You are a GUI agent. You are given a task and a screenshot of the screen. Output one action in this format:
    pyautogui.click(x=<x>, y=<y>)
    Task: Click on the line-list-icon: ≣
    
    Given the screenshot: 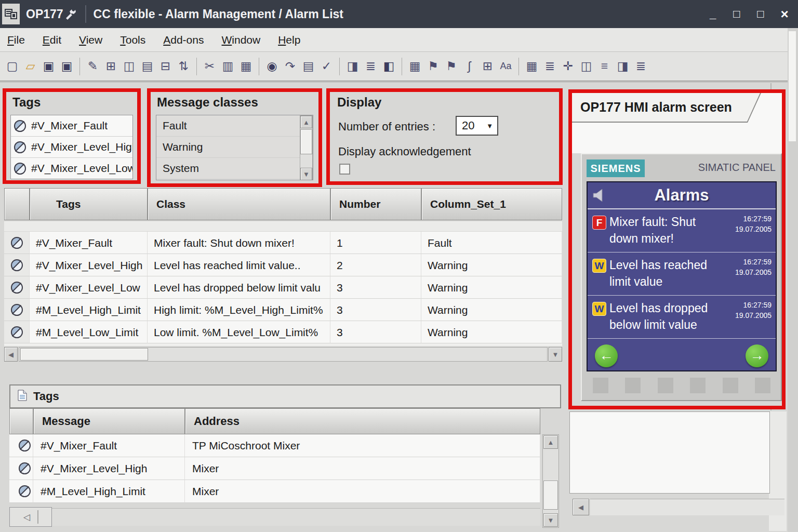 What is the action you would take?
    pyautogui.click(x=371, y=66)
    